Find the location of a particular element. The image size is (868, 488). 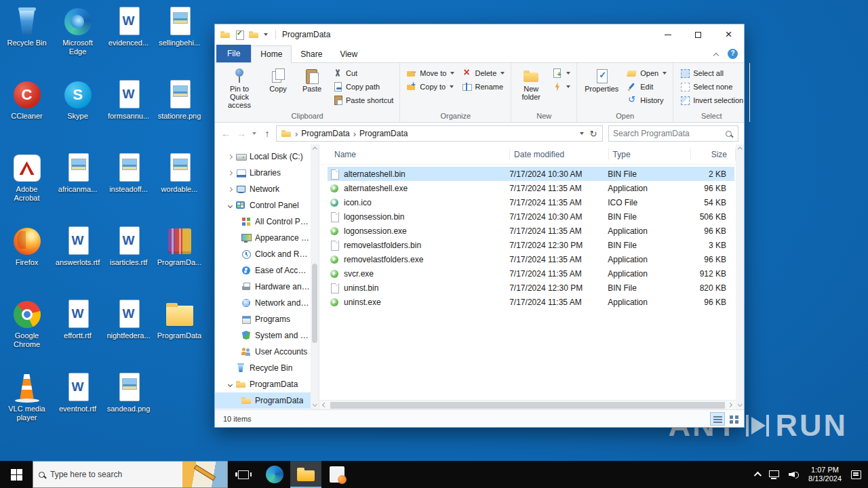

desktop-icon: isarticles.rtf is located at coordinates (129, 259).